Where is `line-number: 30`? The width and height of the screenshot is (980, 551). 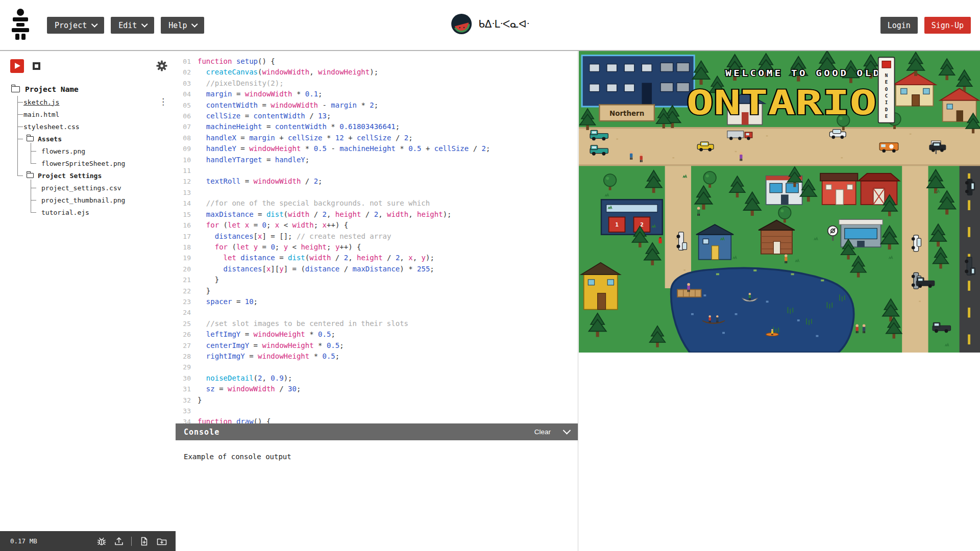 line-number: 30 is located at coordinates (183, 379).